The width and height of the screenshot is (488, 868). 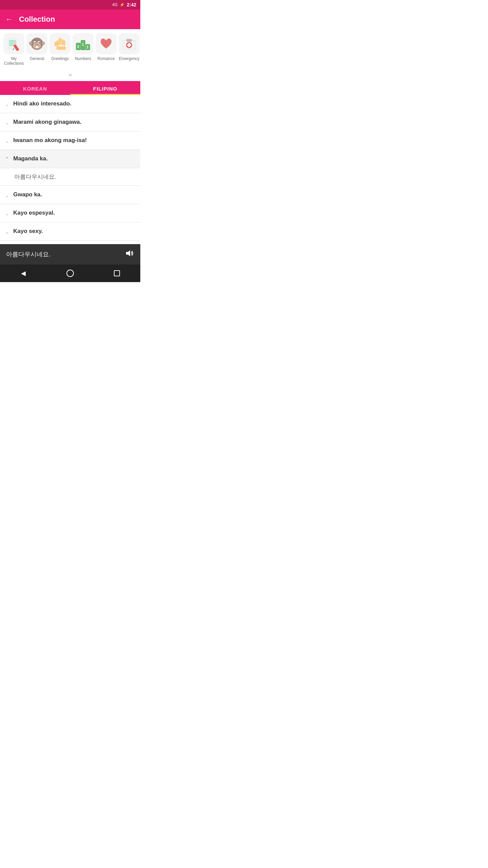 I want to click on general-label: General, so click(x=37, y=59).